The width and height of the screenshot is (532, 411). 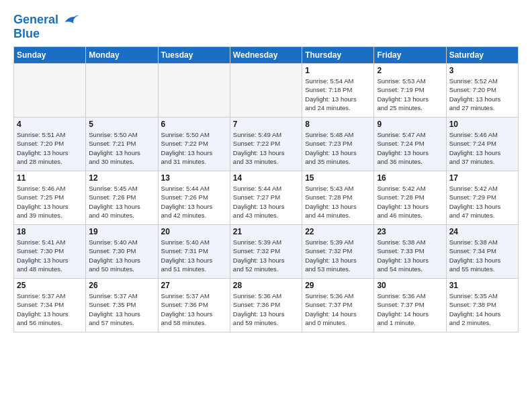 I want to click on calendar-cell: 30Sunrise: 5:36 AMSunset: 7:37 PMDayligh…, so click(x=410, y=306).